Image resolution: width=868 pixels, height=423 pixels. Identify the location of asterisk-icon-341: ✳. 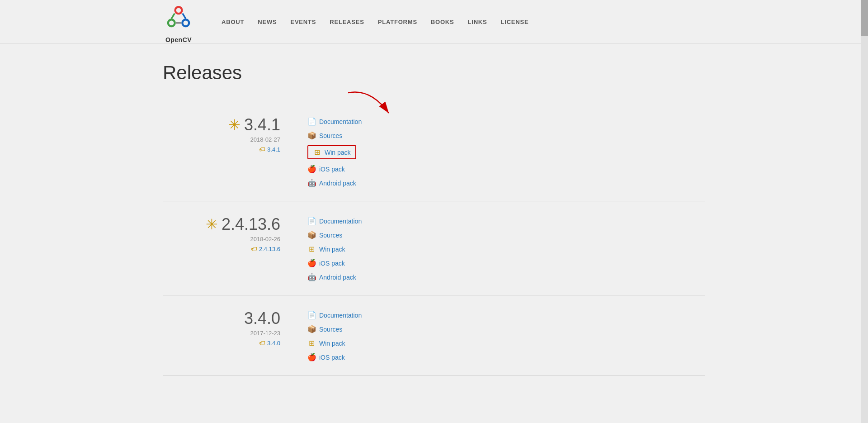
(234, 125).